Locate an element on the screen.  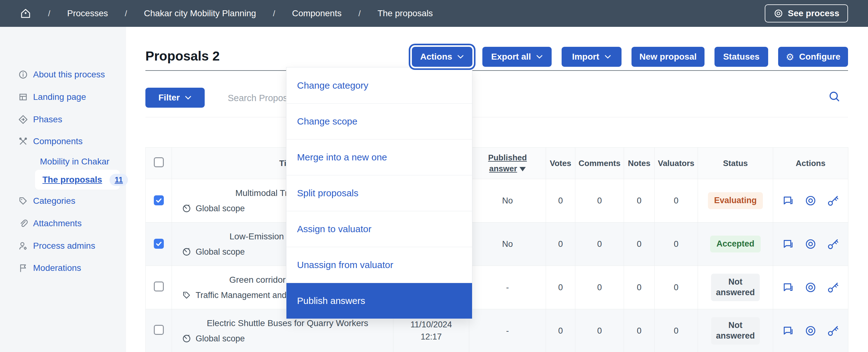
actions-dropdown-button: Actions is located at coordinates (442, 57).